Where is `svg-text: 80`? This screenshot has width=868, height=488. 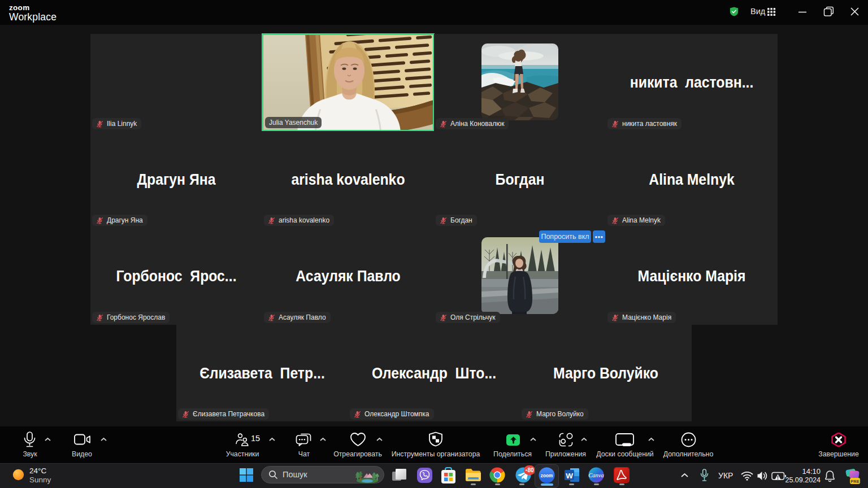 svg-text: 80 is located at coordinates (531, 470).